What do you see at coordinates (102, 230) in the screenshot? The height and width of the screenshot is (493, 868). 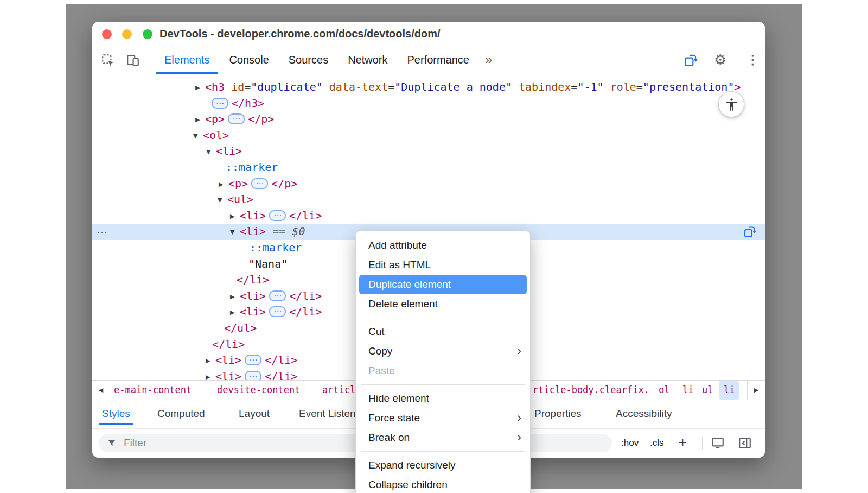 I see `row-more-actions-icon: …` at bounding box center [102, 230].